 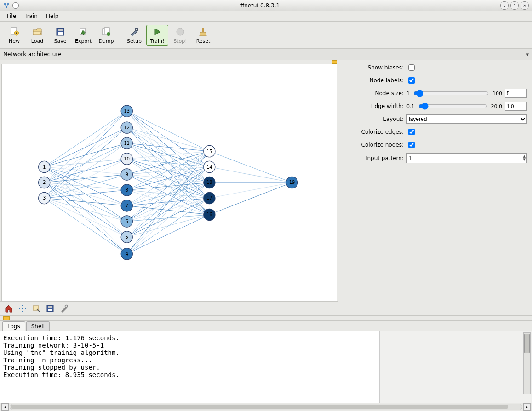 I want to click on menu-train: Train, so click(x=31, y=16).